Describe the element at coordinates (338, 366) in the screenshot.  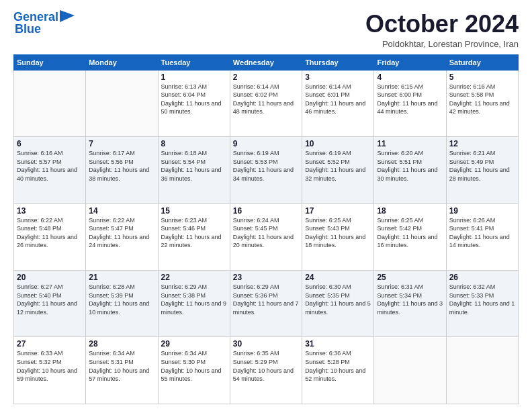
I see `day-info: Sunrise: 6:36 AM Sunset: 5:28 PM Dayligh…` at that location.